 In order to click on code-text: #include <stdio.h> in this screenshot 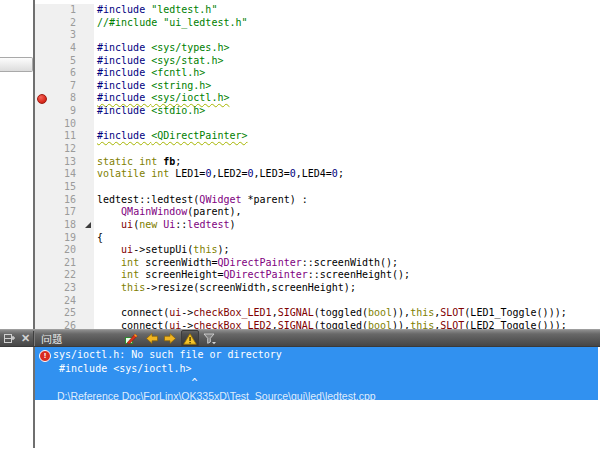, I will do `click(150, 112)`.